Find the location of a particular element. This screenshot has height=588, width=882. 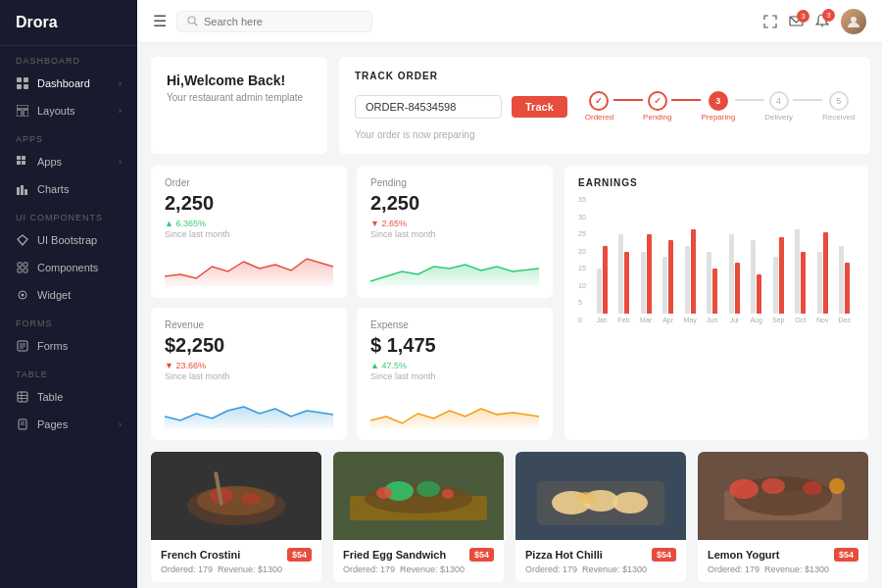

order-status-text: Your order is now preparing is located at coordinates (605, 135).